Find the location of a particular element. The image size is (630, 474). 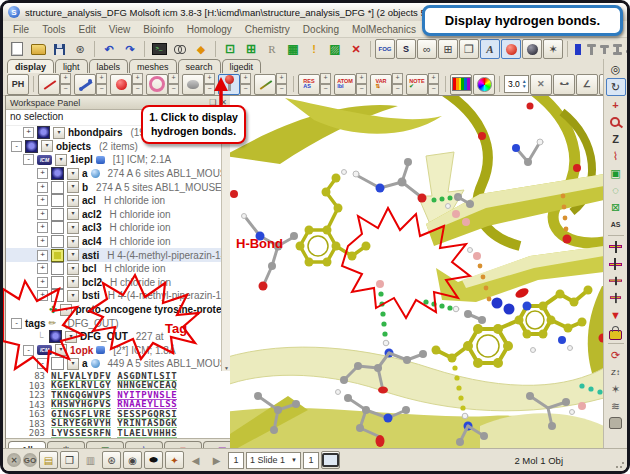

icm-object-icon: ICM is located at coordinates (44, 160).